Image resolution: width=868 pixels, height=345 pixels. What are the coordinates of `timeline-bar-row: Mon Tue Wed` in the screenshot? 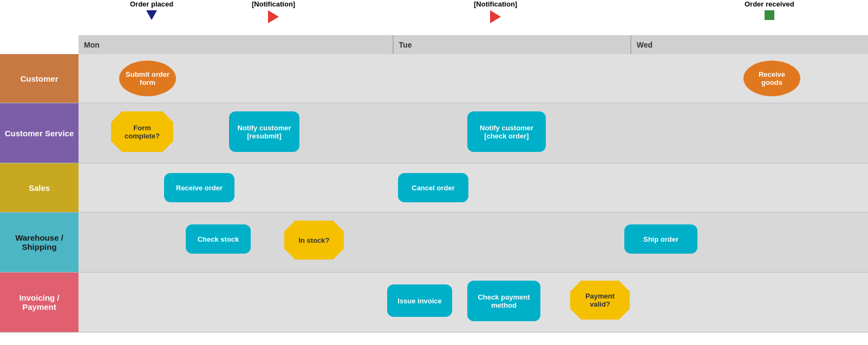 It's located at (473, 44).